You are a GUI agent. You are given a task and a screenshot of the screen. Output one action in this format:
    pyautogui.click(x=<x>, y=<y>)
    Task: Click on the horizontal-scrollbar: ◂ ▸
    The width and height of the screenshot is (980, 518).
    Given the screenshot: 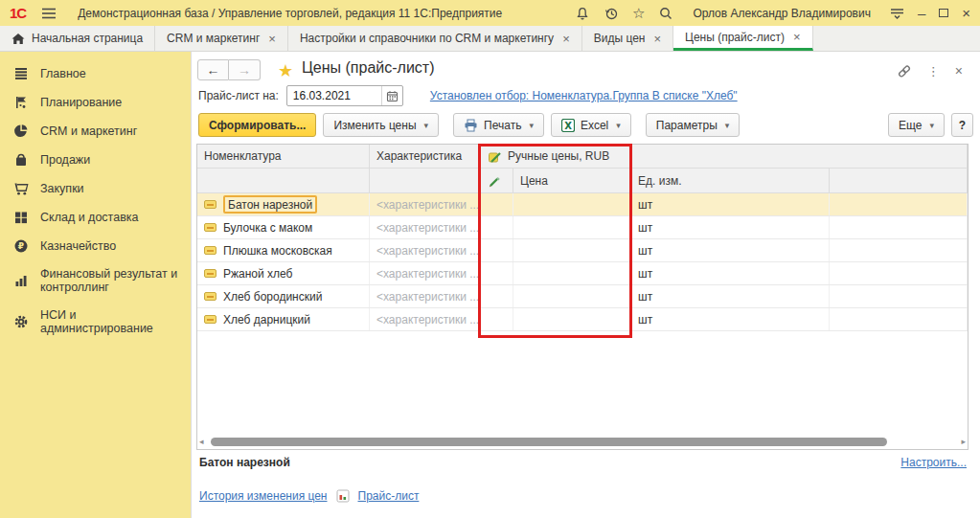 What is the action you would take?
    pyautogui.click(x=582, y=442)
    